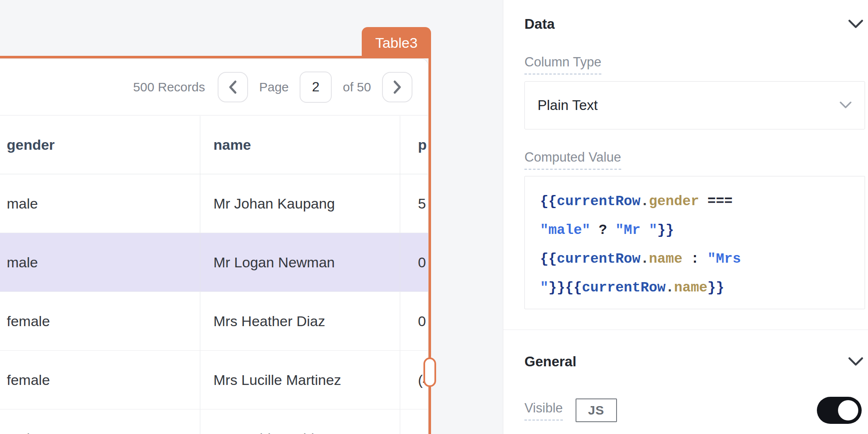  I want to click on page-total-label: of 50, so click(357, 87).